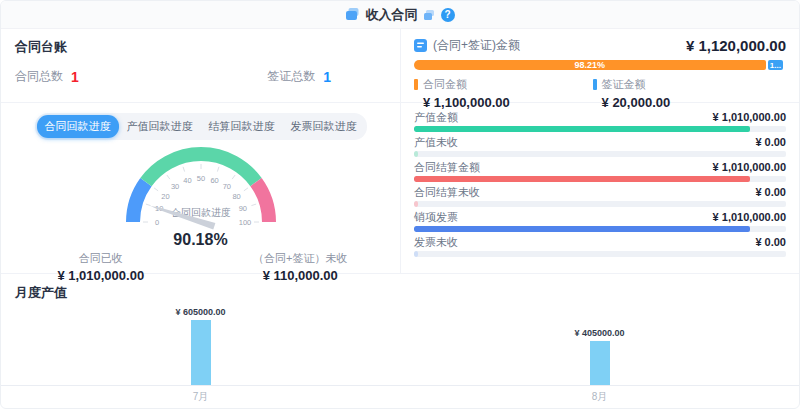 This screenshot has width=800, height=409. Describe the element at coordinates (600, 246) in the screenshot. I see `stat-row-6: 发票未收¥ 0.00` at that location.